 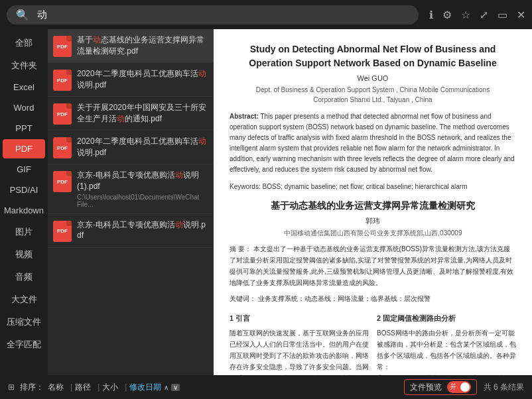 What do you see at coordinates (175, 387) in the screenshot?
I see `sort-desc-button: ∨` at bounding box center [175, 387].